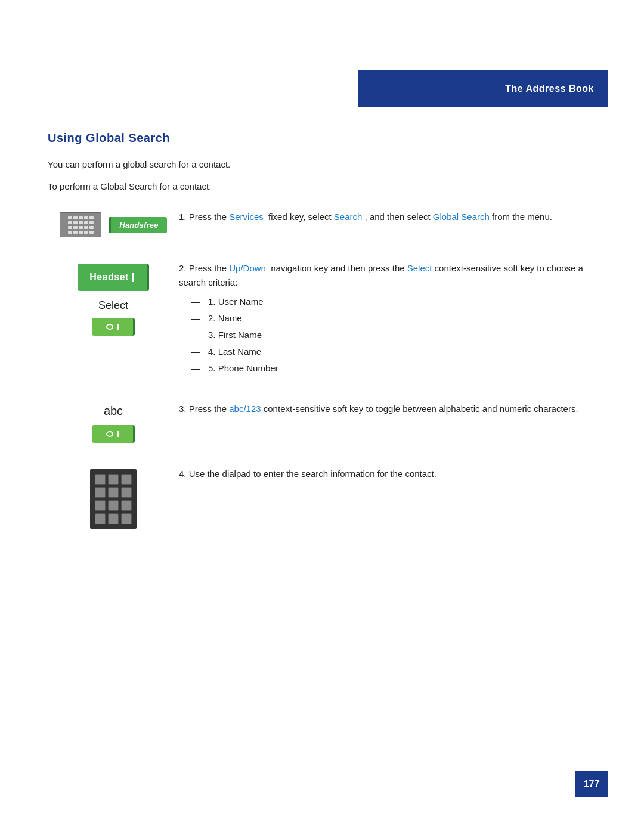 This screenshot has height=833, width=644. Describe the element at coordinates (483, 89) in the screenshot. I see `header-bar: The Address Book` at that location.